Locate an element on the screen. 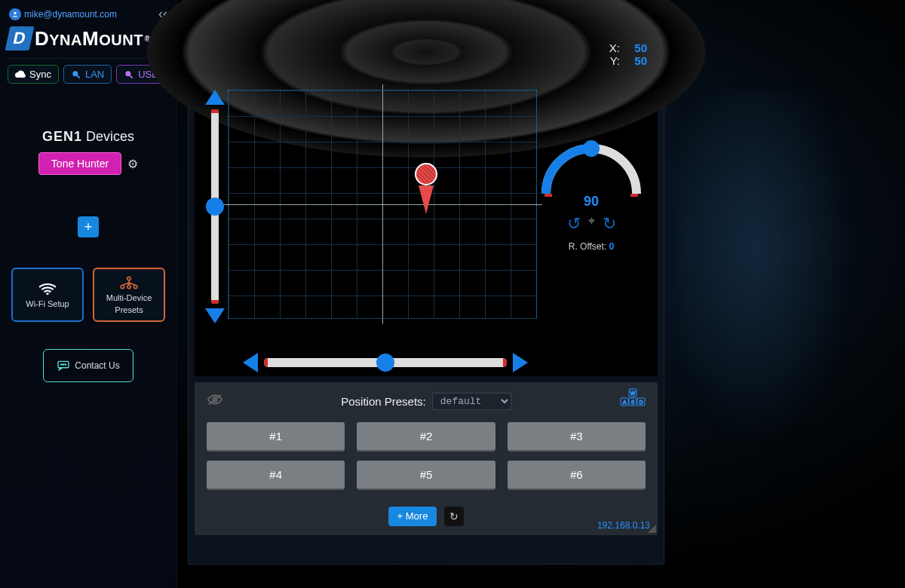  refresh-presets-button: ↻ is located at coordinates (454, 516).